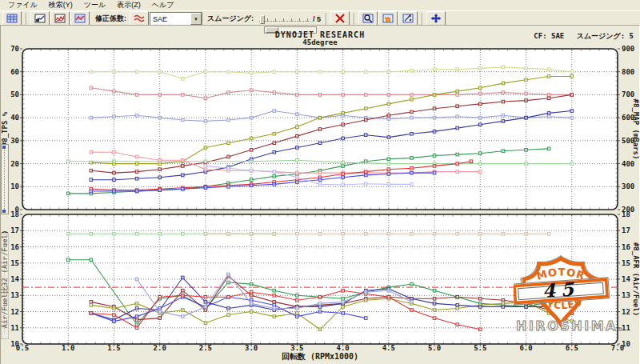 This screenshot has width=640, height=364. What do you see at coordinates (110, 19) in the screenshot?
I see `correction-factor-label: 修正係数:` at bounding box center [110, 19].